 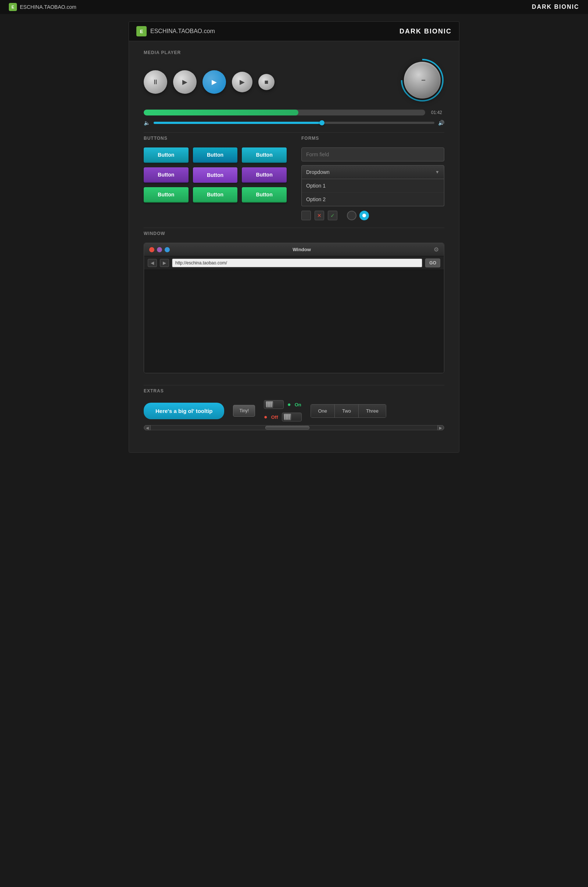 I want to click on browser-content, so click(x=294, y=321).